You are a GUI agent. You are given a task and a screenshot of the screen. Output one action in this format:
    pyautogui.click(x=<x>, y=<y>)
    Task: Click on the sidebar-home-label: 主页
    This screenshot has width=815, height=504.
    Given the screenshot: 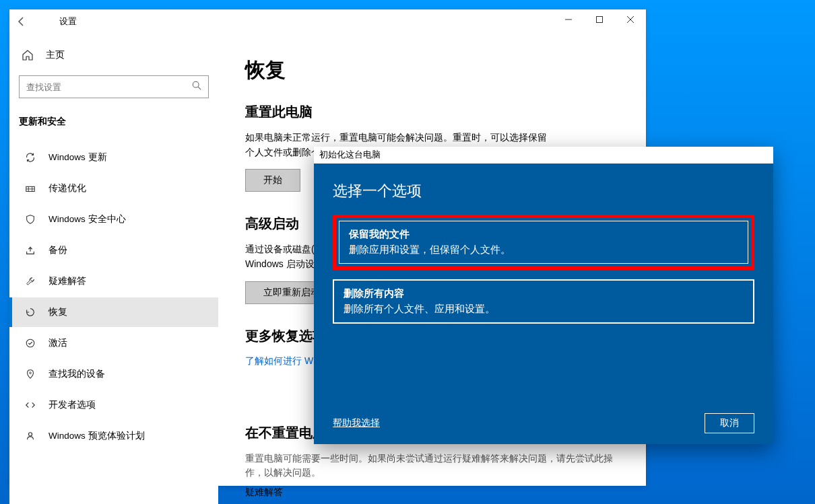 What is the action you would take?
    pyautogui.click(x=55, y=55)
    